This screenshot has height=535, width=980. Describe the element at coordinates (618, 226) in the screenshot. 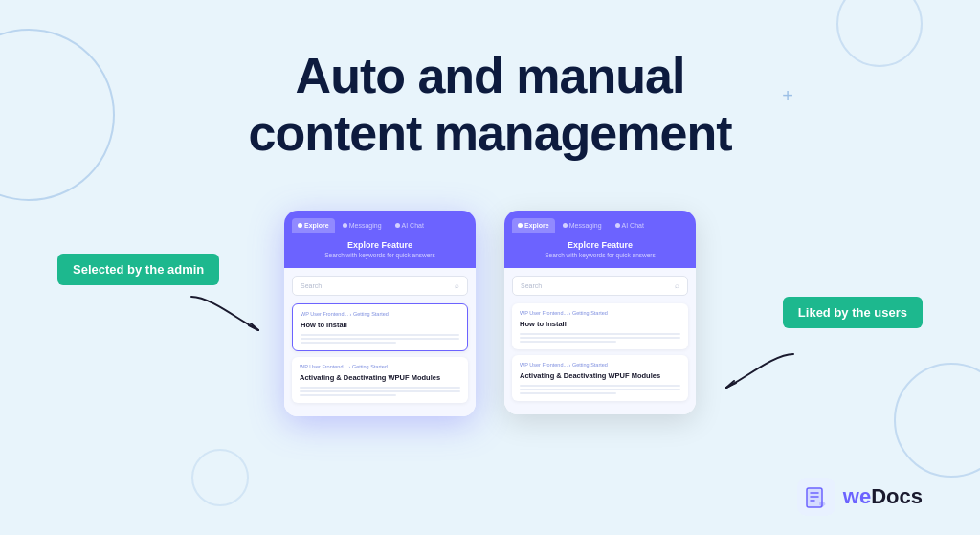

I see `tab-dot-aichat-right` at that location.